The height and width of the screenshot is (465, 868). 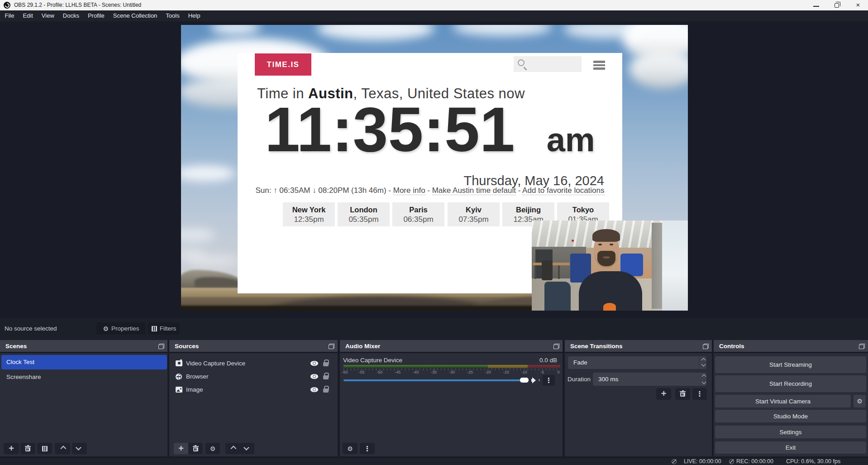 I want to click on more-info-link: More info, so click(x=409, y=191).